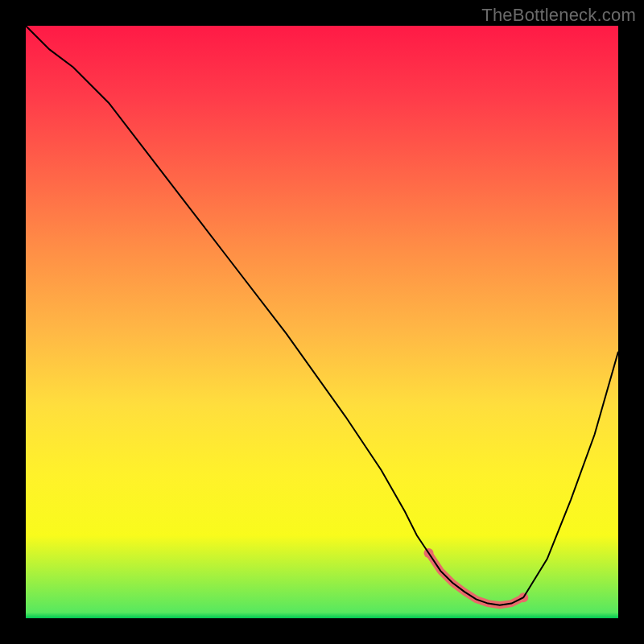 This screenshot has height=644, width=644. What do you see at coordinates (559, 15) in the screenshot?
I see `attribution-label: TheBottleneck.com` at bounding box center [559, 15].